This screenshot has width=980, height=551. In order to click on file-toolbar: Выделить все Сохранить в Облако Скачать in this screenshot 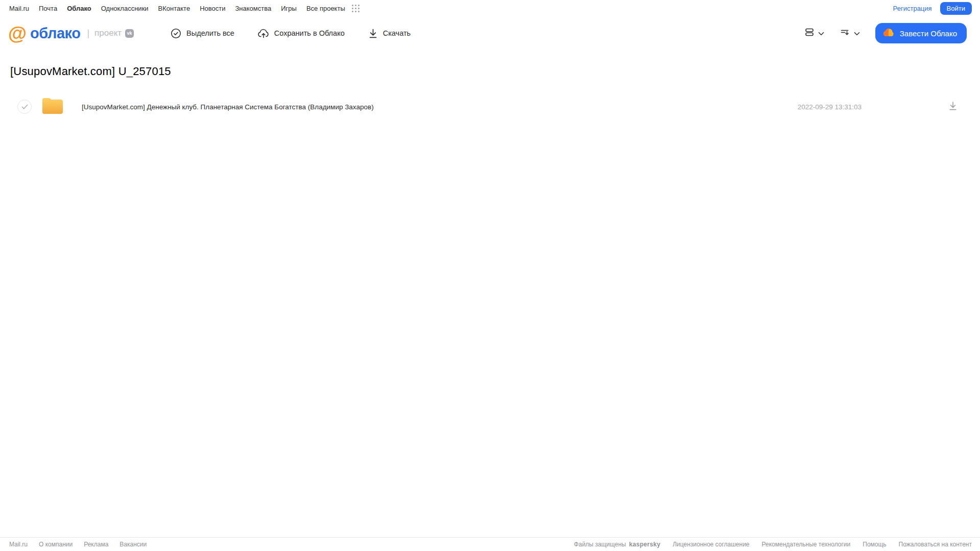, I will do `click(291, 34)`.